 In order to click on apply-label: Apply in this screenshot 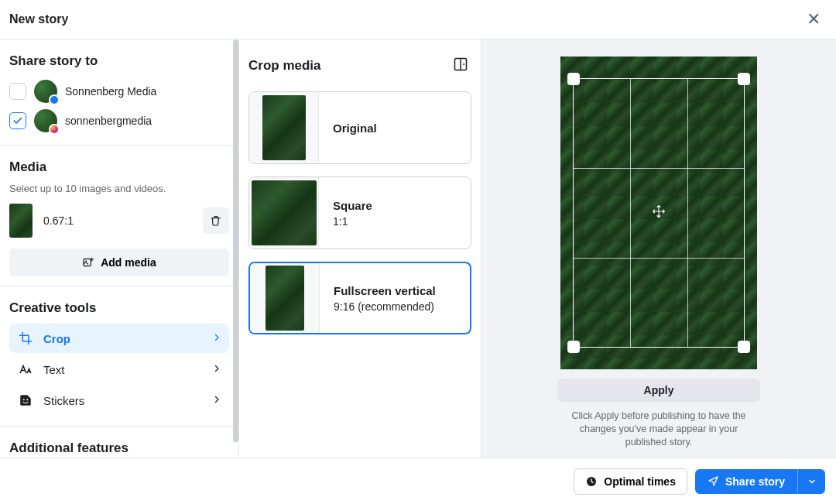, I will do `click(660, 390)`.